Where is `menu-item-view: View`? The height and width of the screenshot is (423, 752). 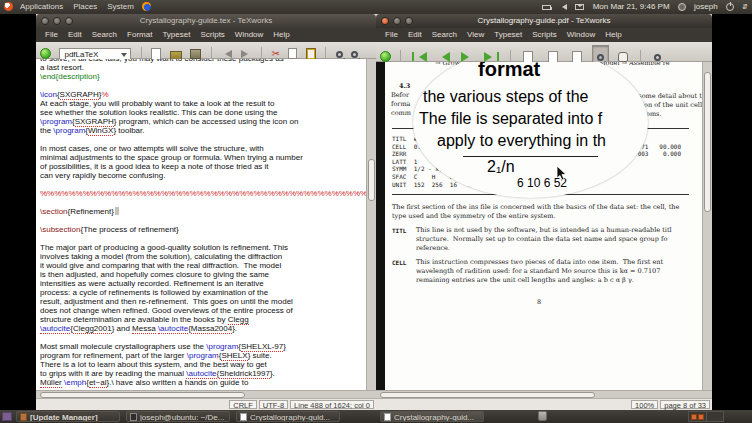 menu-item-view: View is located at coordinates (476, 35).